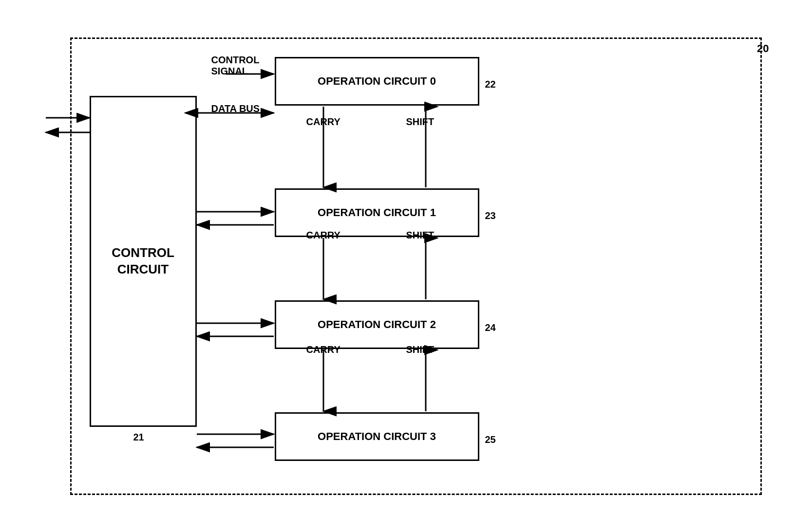  Describe the element at coordinates (420, 122) in the screenshot. I see `shift-label-0: SHIFT` at that location.